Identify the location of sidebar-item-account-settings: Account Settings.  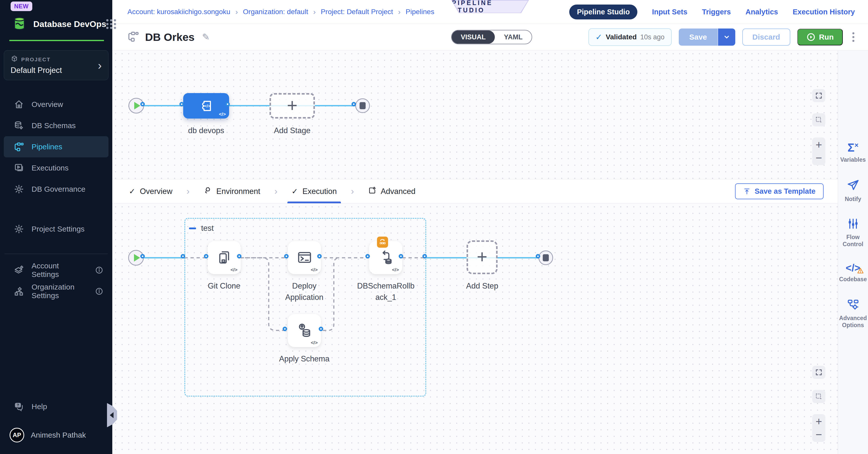
(56, 270).